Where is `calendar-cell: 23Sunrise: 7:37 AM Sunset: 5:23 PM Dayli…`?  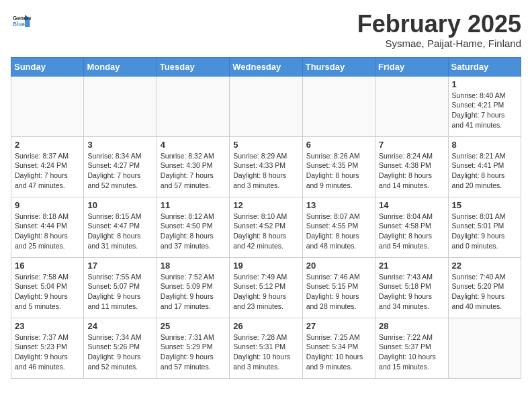
calendar-cell: 23Sunrise: 7:37 AM Sunset: 5:23 PM Dayli… is located at coordinates (48, 348).